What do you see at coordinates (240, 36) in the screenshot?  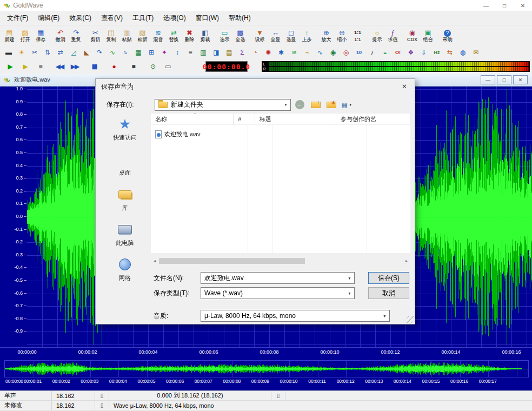 I see `toolbar-button-14: ▩全选` at bounding box center [240, 36].